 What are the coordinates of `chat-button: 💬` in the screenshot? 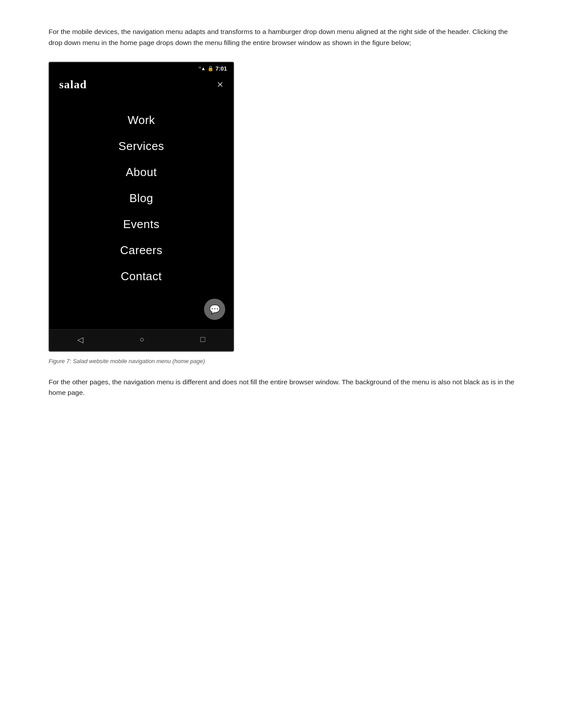 It's located at (215, 309).